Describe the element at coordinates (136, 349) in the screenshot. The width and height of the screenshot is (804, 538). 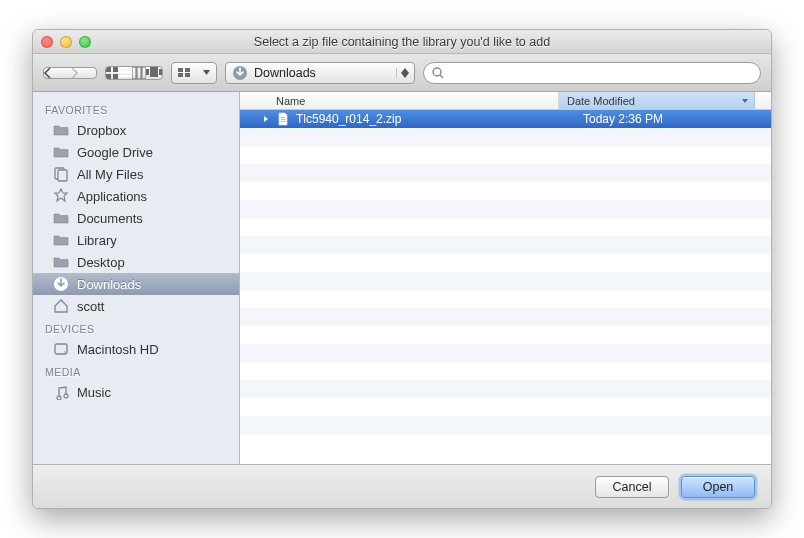
I see `sidebar-item-macintosh-hd: Macintosh HD` at that location.